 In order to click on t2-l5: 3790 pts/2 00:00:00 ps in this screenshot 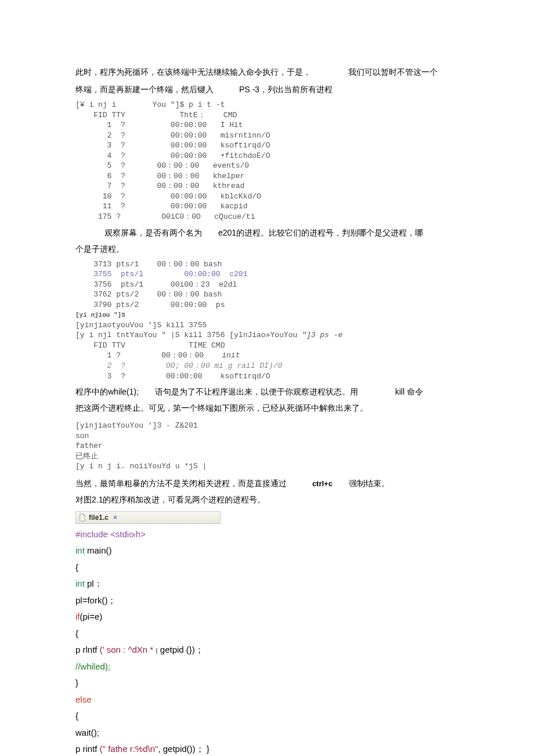, I will do `click(150, 305)`.